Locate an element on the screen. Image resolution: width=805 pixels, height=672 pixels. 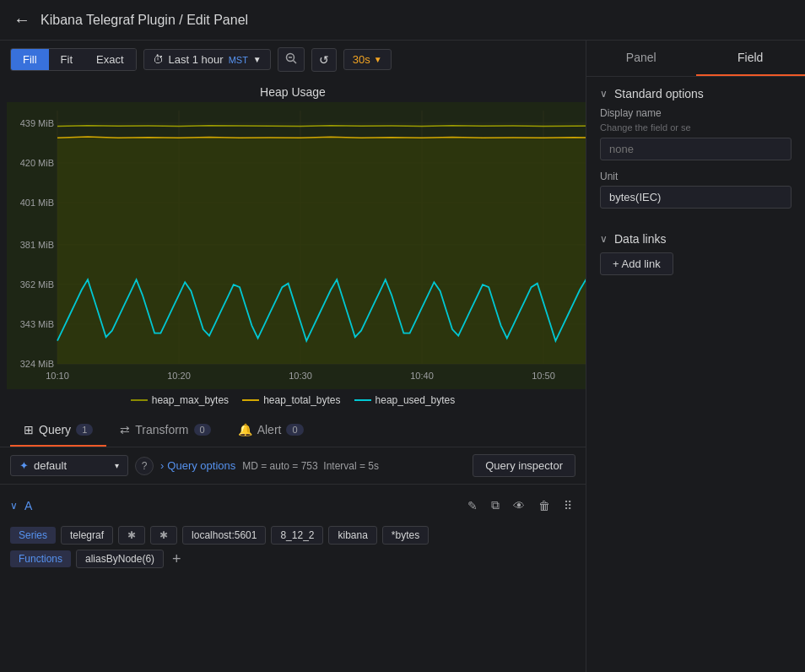
legend-heap-total-label: heap_total_bytes is located at coordinates (302, 400).